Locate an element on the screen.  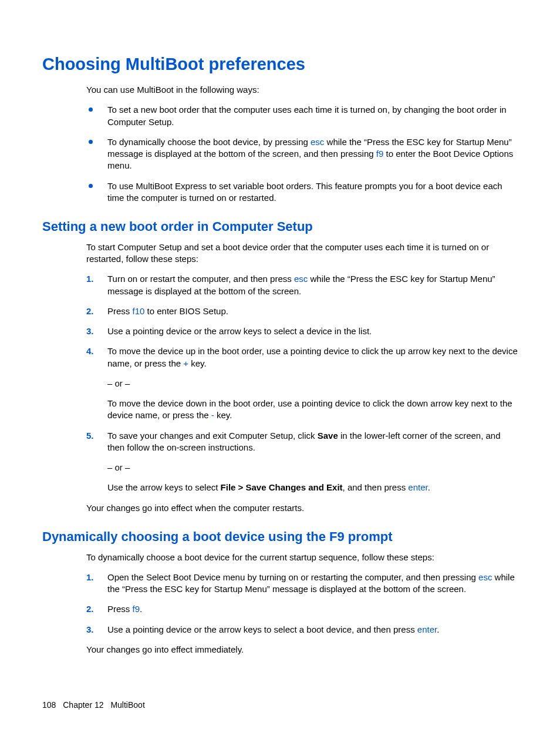
step-text: To save your changes and exit Computer S… is located at coordinates (212, 436).